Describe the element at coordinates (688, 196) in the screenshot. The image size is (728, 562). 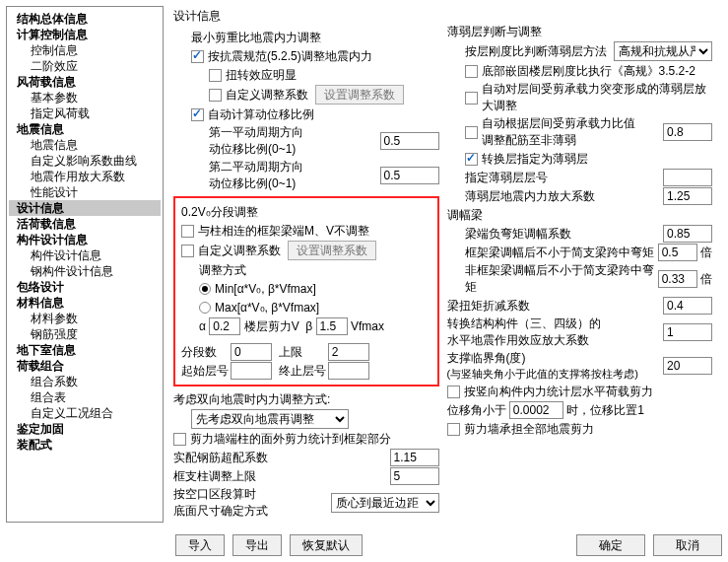
I see `thin-amp-input` at that location.